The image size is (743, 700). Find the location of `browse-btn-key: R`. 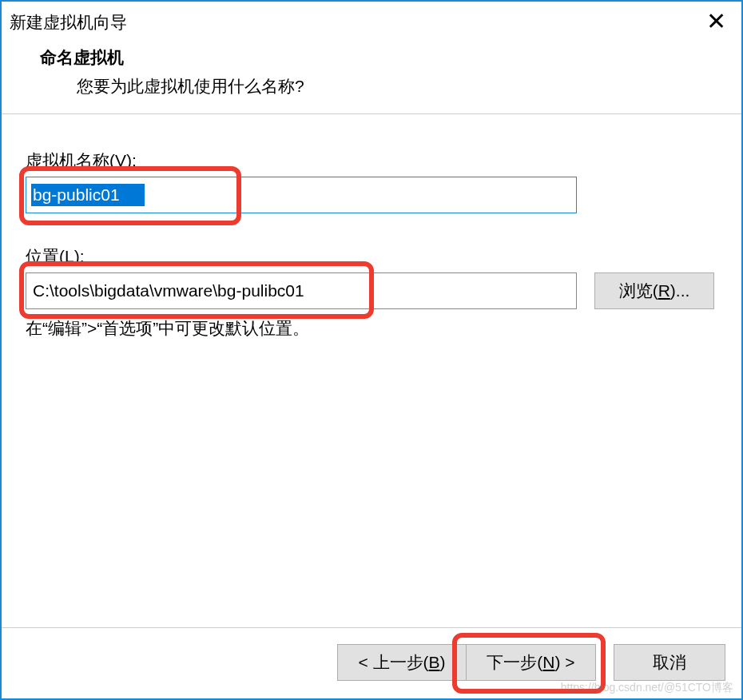

browse-btn-key: R is located at coordinates (665, 291).